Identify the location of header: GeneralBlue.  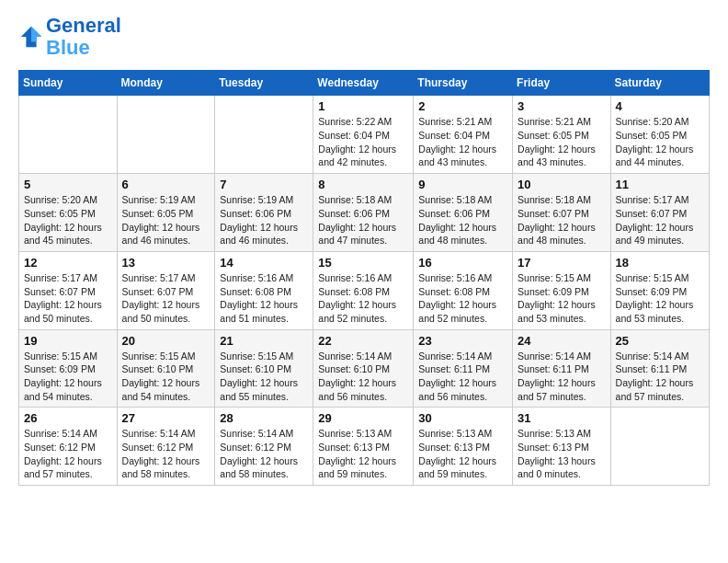
(364, 37).